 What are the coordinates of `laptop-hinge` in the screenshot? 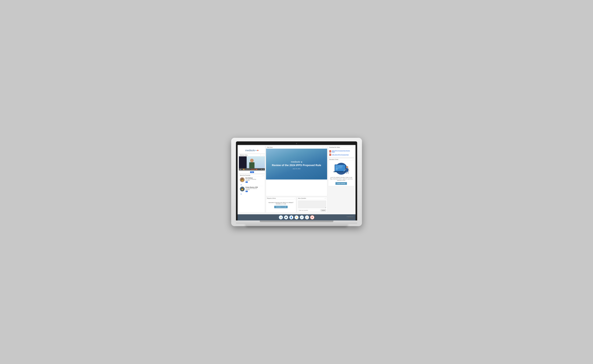 It's located at (297, 221).